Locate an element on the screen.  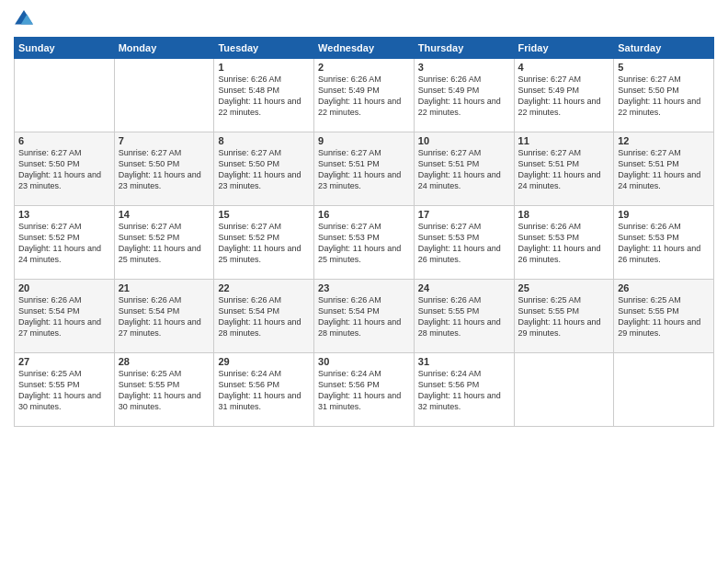
calendar-cell: 21Sunrise: 6:26 AMSunset: 5:54 PMDayligh… is located at coordinates (164, 316).